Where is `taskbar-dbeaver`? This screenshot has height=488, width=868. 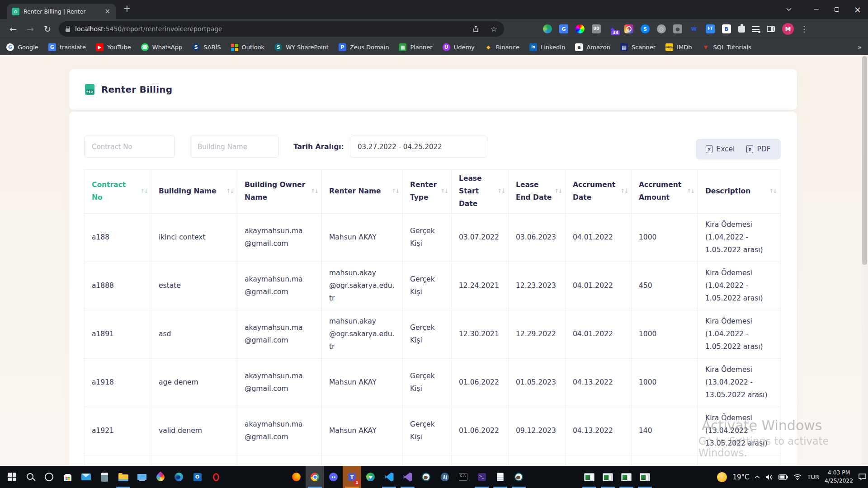 taskbar-dbeaver is located at coordinates (426, 477).